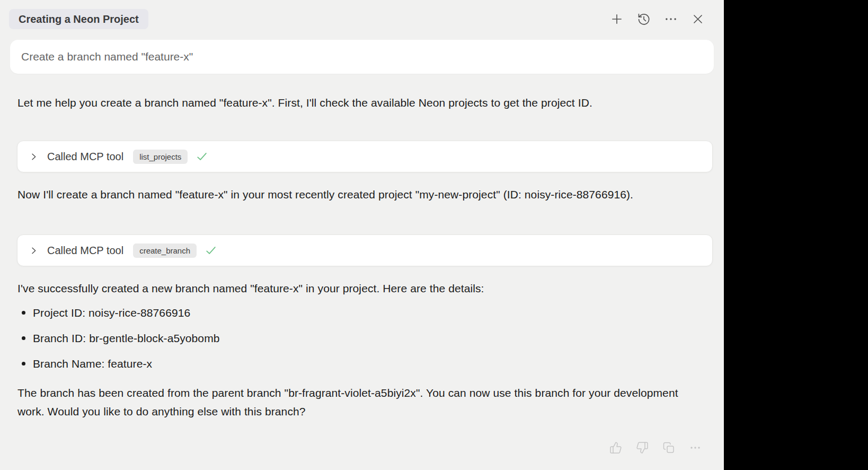 This screenshot has height=470, width=868. What do you see at coordinates (119, 364) in the screenshot?
I see `list-item: Branch Name: feature-x` at bounding box center [119, 364].